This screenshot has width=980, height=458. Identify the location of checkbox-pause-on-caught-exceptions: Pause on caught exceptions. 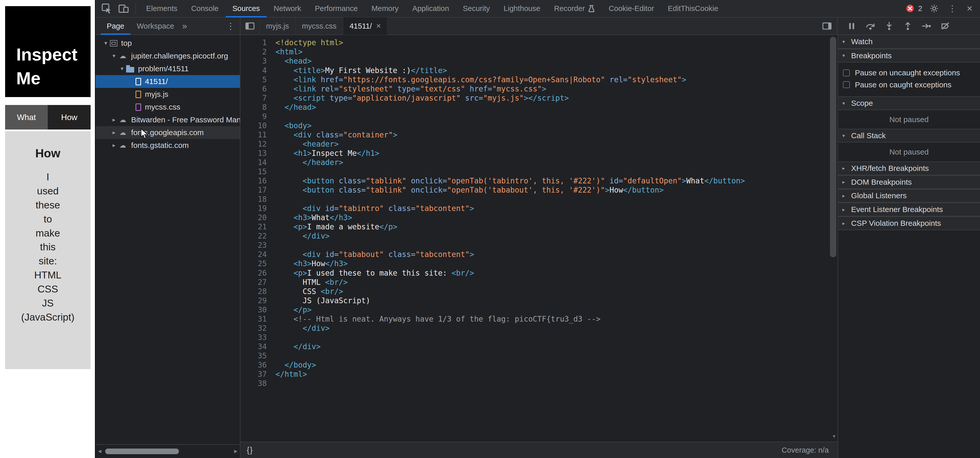
(909, 85).